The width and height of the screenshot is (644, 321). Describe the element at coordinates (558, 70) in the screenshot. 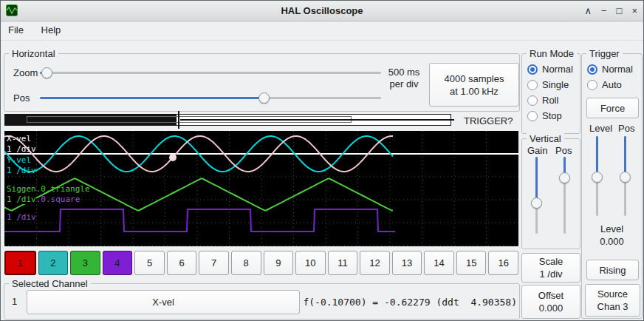

I see `runmode-option-label: Normal` at that location.